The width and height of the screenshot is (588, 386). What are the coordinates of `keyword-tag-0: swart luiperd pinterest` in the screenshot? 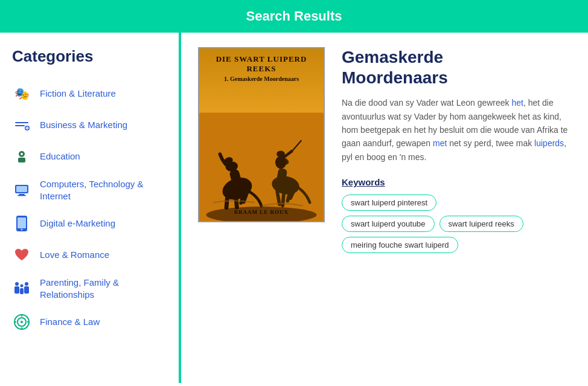 It's located at (389, 203).